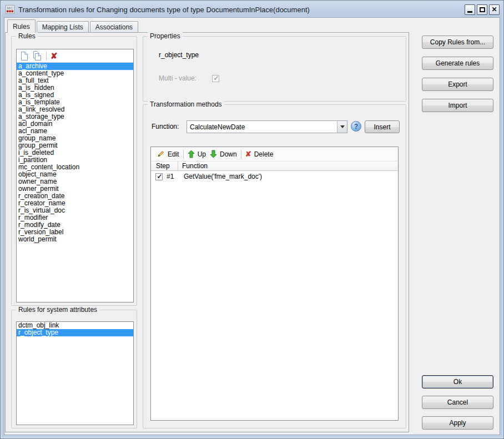 This screenshot has height=439, width=504. Describe the element at coordinates (10, 8) in the screenshot. I see `svg-text: MC` at that location.